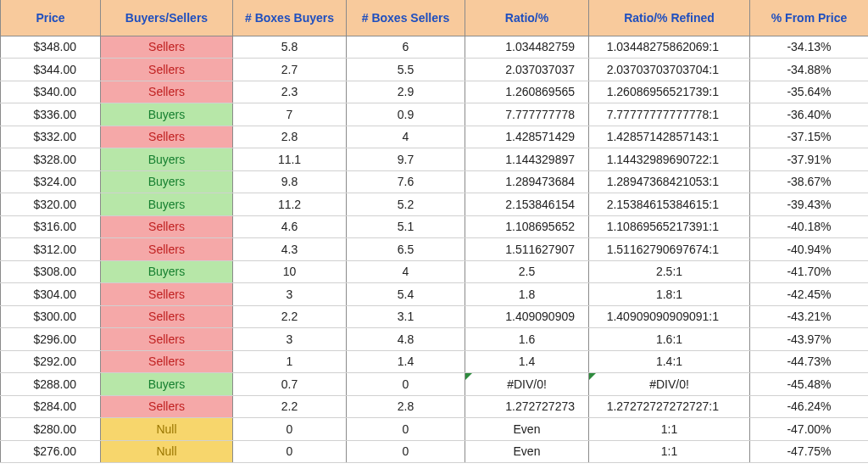 The width and height of the screenshot is (868, 469). What do you see at coordinates (290, 249) in the screenshot?
I see `cell-boxes-buyers: 4.3` at bounding box center [290, 249].